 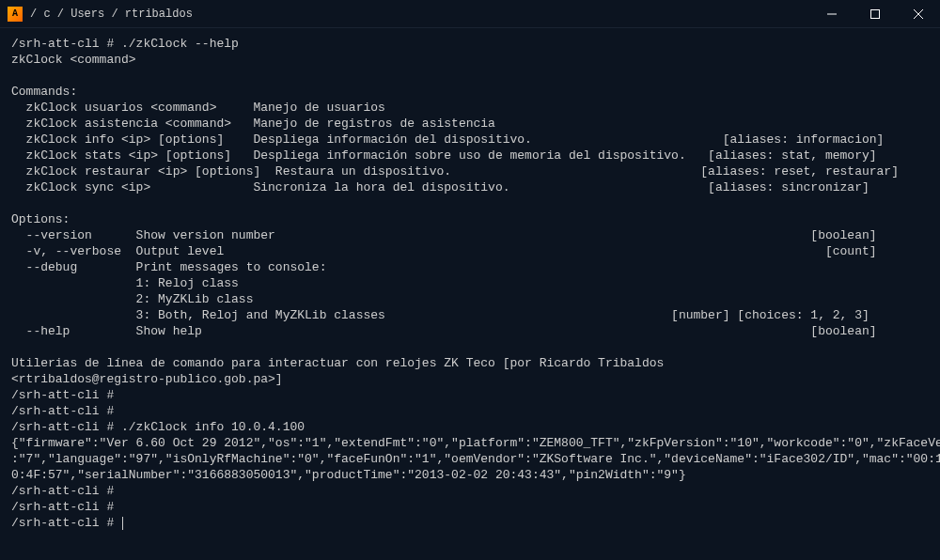 I want to click on window-title: / c / Users / rtribaldos, so click(x=111, y=14).